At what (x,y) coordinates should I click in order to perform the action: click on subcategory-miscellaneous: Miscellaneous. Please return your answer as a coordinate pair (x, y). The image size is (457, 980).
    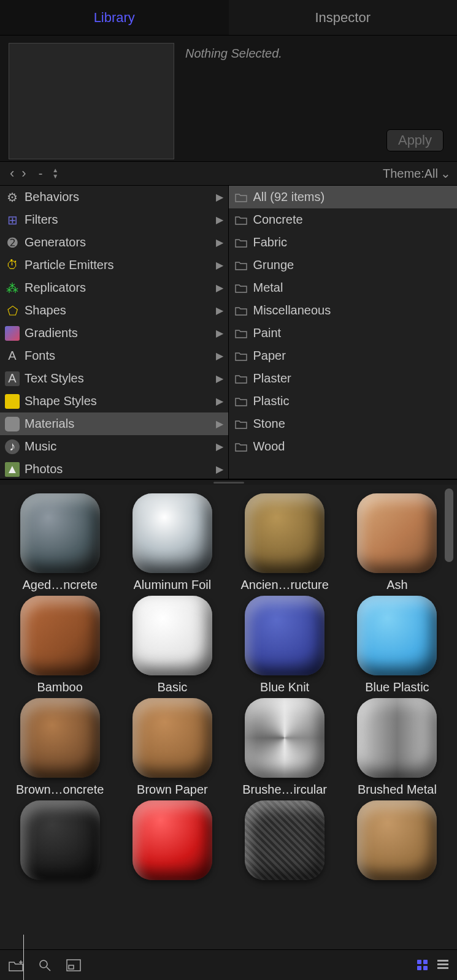
    Looking at the image, I should click on (344, 310).